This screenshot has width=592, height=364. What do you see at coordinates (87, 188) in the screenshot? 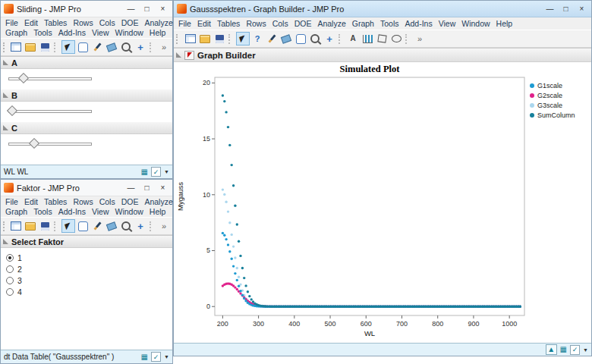
I see `faktor-titlebar: Faktor - JMP Pro —□×` at bounding box center [87, 188].